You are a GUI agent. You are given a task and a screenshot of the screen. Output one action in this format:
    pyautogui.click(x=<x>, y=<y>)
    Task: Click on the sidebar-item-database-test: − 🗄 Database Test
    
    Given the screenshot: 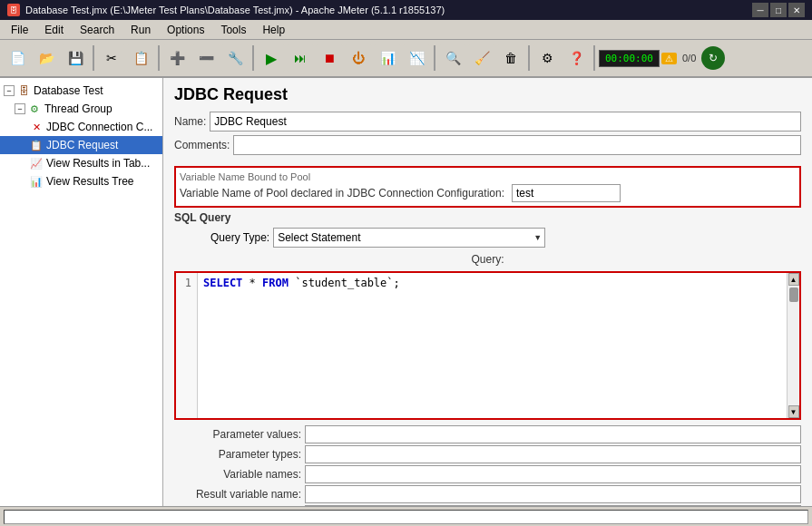 What is the action you would take?
    pyautogui.click(x=82, y=91)
    